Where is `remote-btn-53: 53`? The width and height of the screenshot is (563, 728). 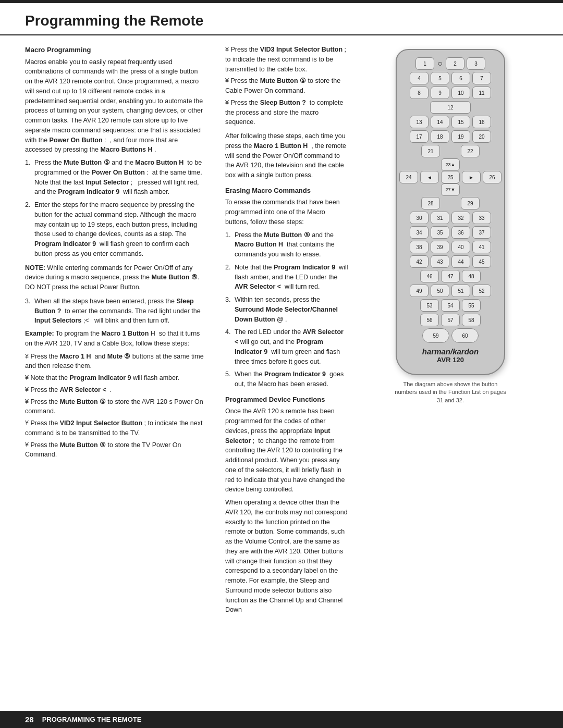 remote-btn-53: 53 is located at coordinates (430, 305).